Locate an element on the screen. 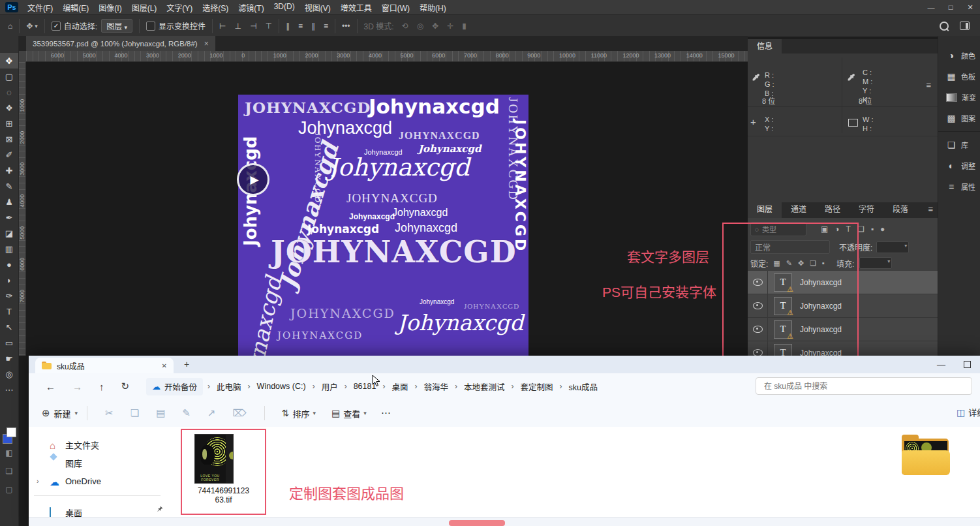 This screenshot has height=526, width=980. file-thumbnail: LOVE YOU FOREVER is located at coordinates (214, 459).